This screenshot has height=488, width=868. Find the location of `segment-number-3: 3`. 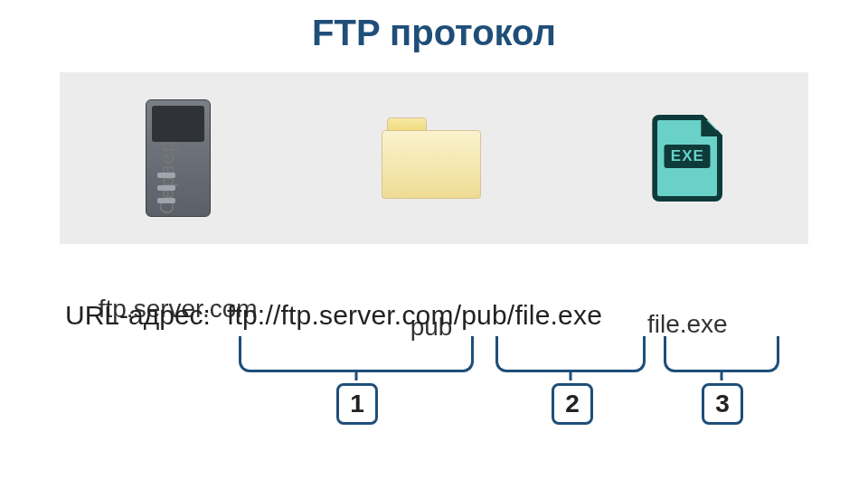

segment-number-3: 3 is located at coordinates (722, 404).